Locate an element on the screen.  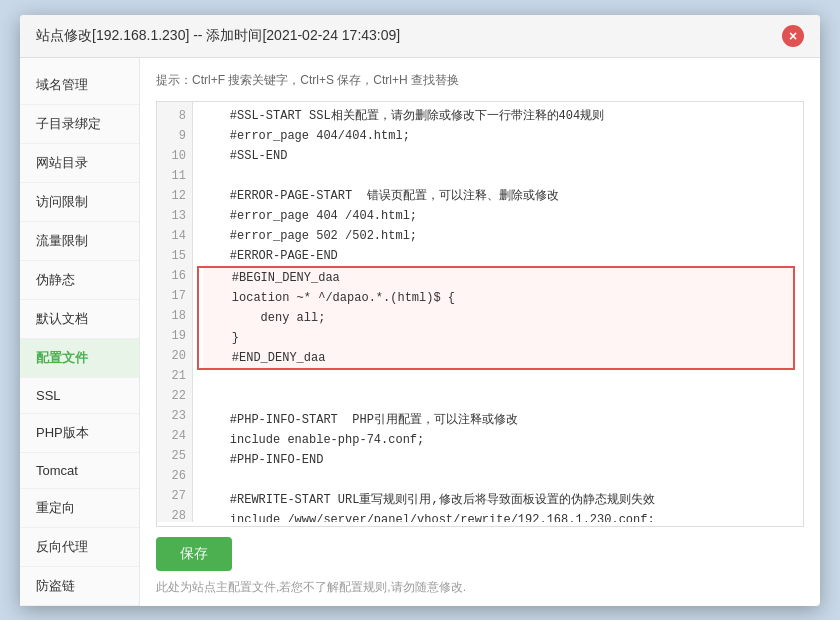
line-num-19: 19 is located at coordinates (174, 336).